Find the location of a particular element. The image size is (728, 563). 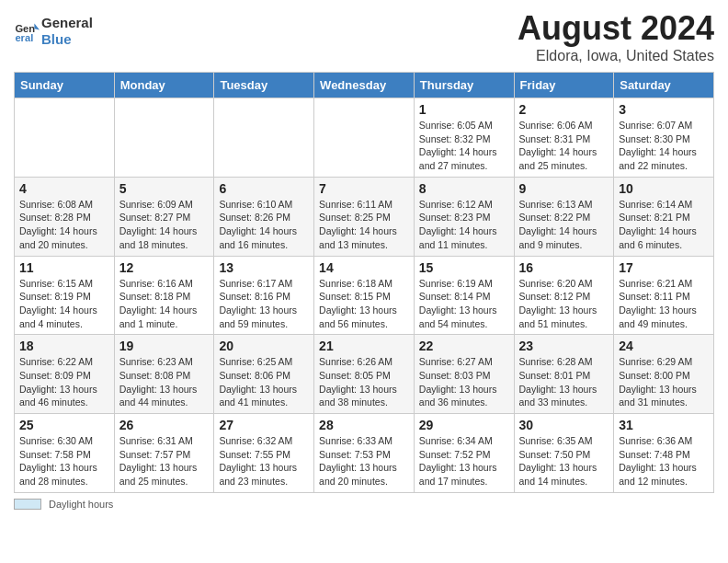

day-info: Sunrise: 6:21 AM Sunset: 8:11 PM Dayligh… is located at coordinates (664, 304).